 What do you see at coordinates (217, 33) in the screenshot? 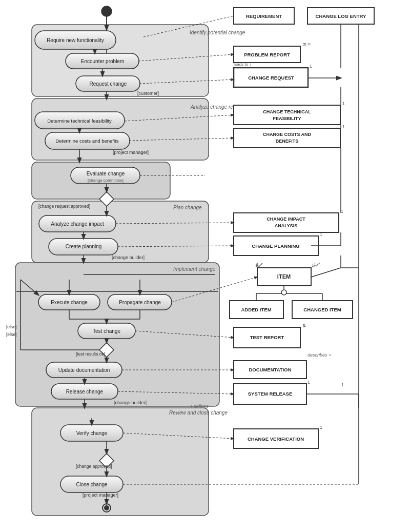
I see `sl1-label: Identify potential change` at bounding box center [217, 33].